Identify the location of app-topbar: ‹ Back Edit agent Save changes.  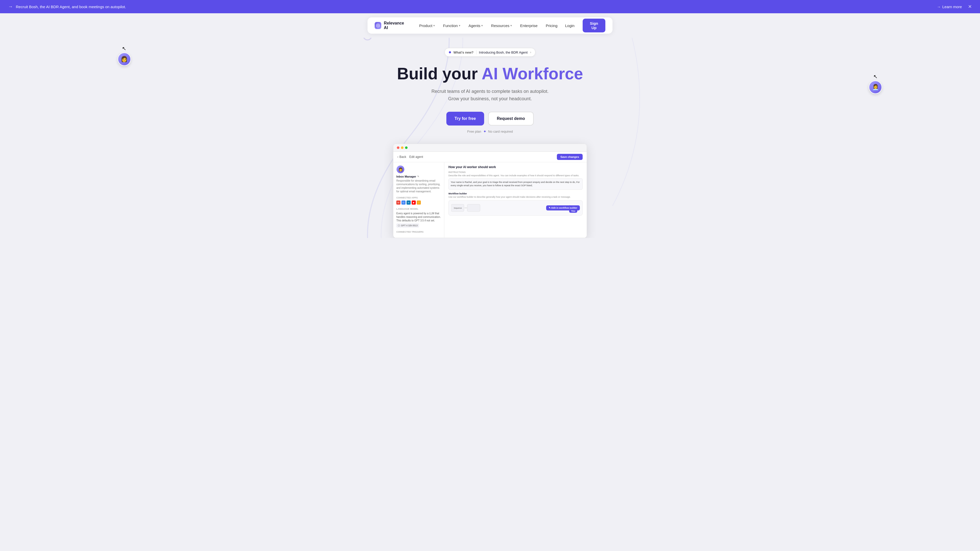
(490, 157).